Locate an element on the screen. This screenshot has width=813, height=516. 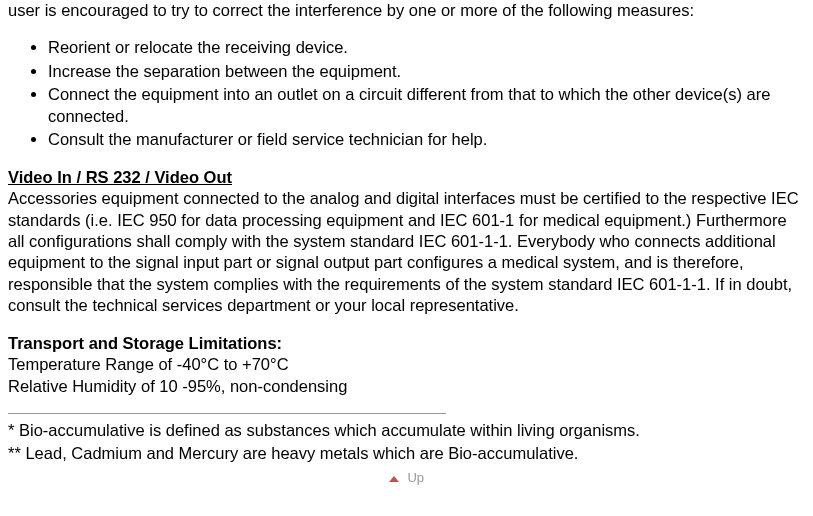
back-link-label: Up is located at coordinates (416, 478).